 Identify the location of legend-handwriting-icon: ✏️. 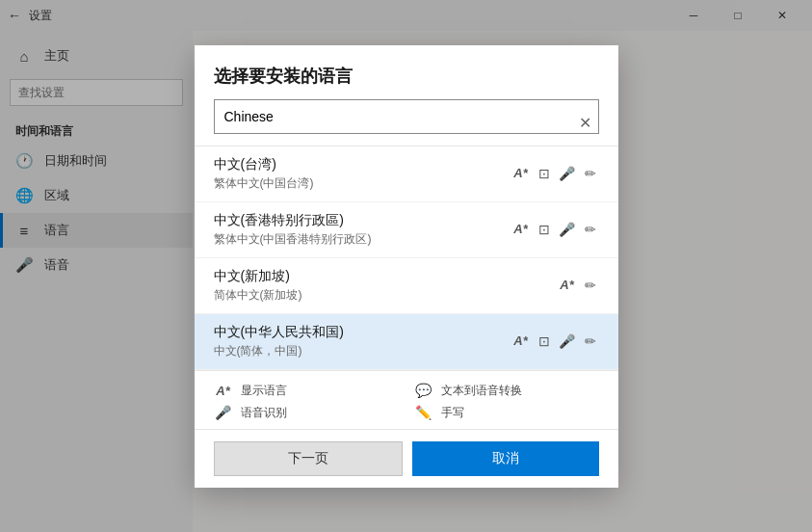
(424, 412).